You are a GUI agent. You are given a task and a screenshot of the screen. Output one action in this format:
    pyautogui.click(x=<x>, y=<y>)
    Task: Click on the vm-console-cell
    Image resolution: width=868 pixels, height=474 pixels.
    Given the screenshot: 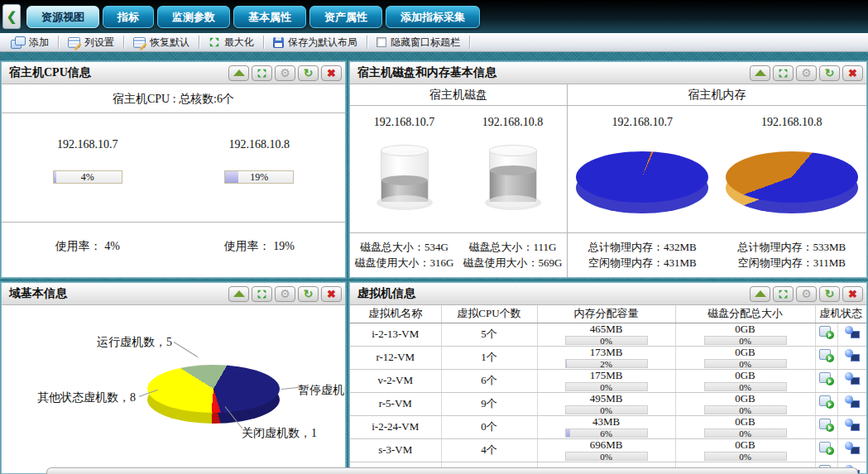 What is the action you would take?
    pyautogui.click(x=852, y=381)
    